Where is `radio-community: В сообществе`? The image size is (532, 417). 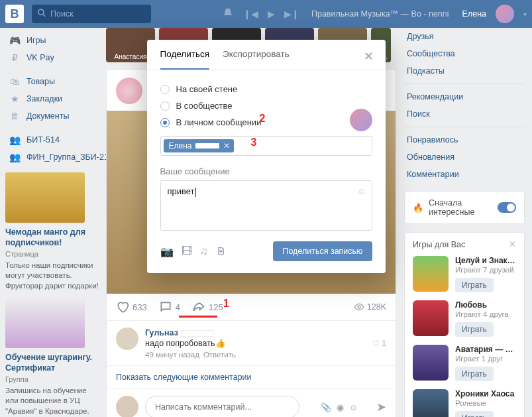
radio-community: В сообществе is located at coordinates (266, 106).